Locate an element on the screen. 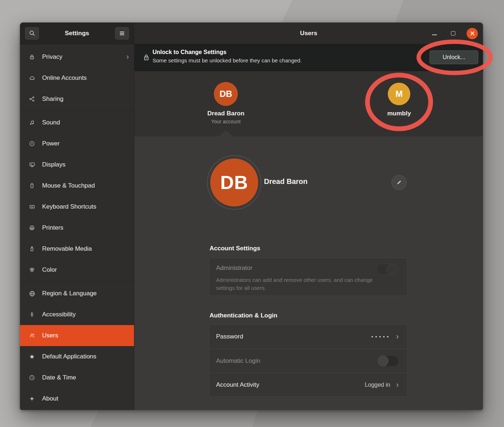 This screenshot has height=427, width=504. display-icon is located at coordinates (32, 165).